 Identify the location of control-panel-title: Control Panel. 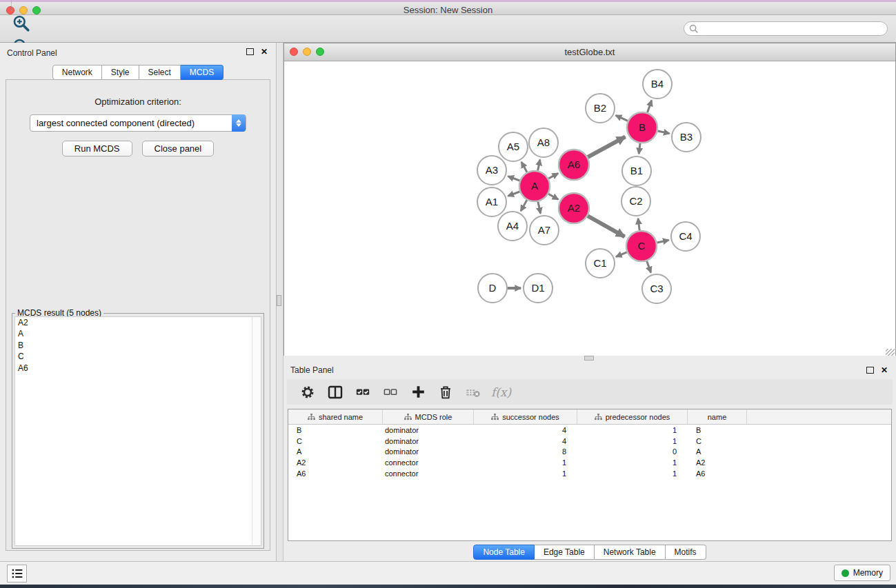
(32, 53).